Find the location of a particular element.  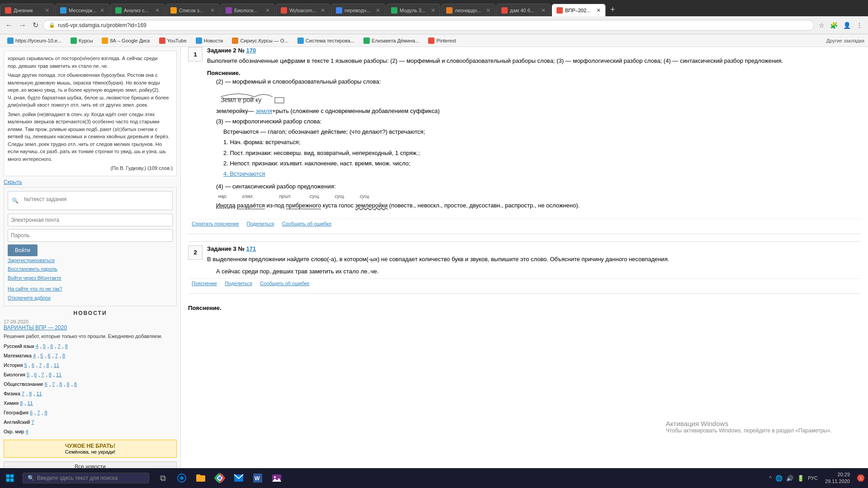

bookmark-pinterest: Pinterest is located at coordinates (442, 41).